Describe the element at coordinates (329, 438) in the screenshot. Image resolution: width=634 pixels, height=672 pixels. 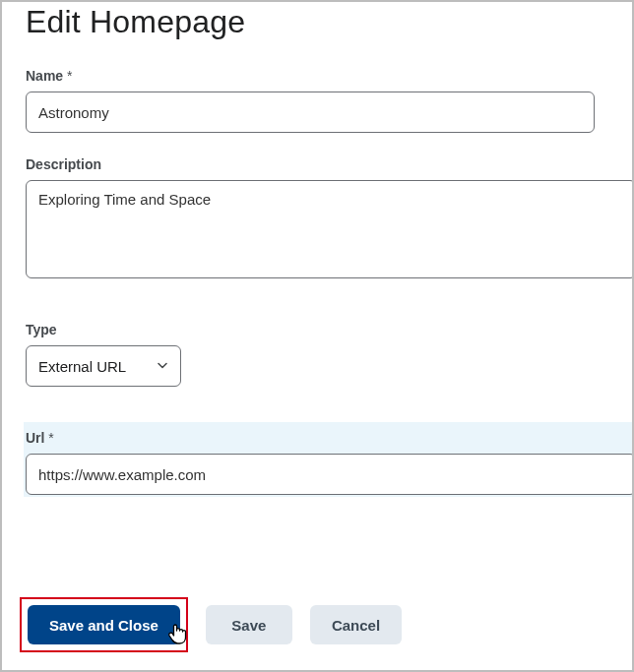
I see `url-label: Url` at that location.